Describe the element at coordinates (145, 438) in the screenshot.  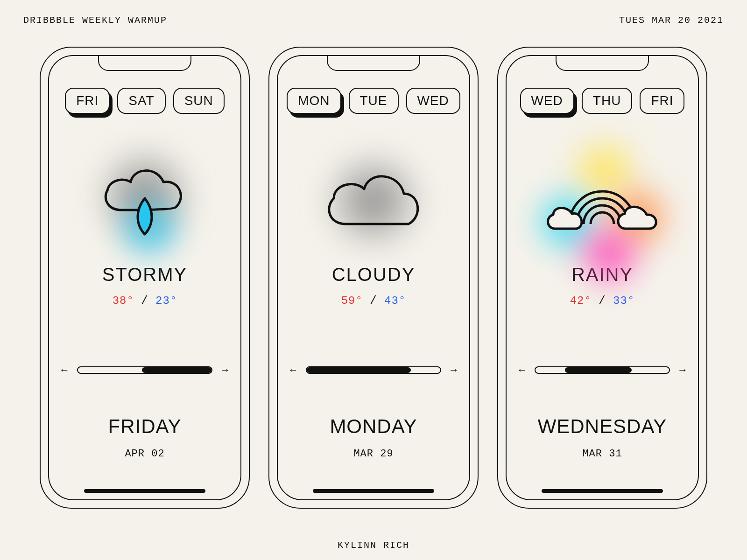
I see `day-block: FRIDAY APR 02` at that location.